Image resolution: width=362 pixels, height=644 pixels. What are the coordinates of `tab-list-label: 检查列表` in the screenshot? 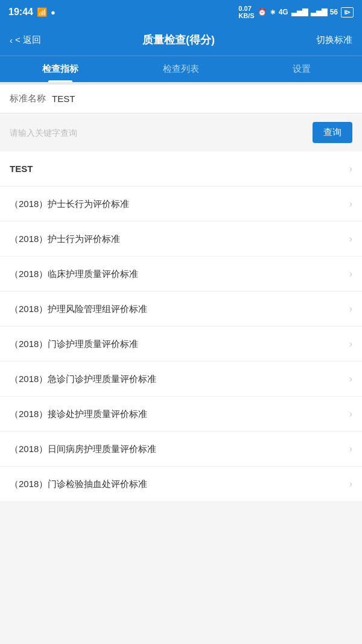 It's located at (181, 69).